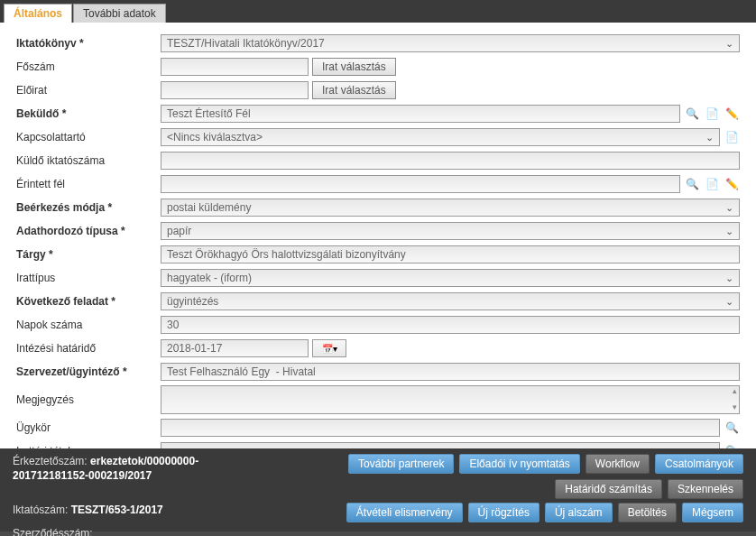 The height and width of the screenshot is (536, 756). What do you see at coordinates (52, 531) in the screenshot?
I see `szerzodes-label: Szerződésszám:` at bounding box center [52, 531].